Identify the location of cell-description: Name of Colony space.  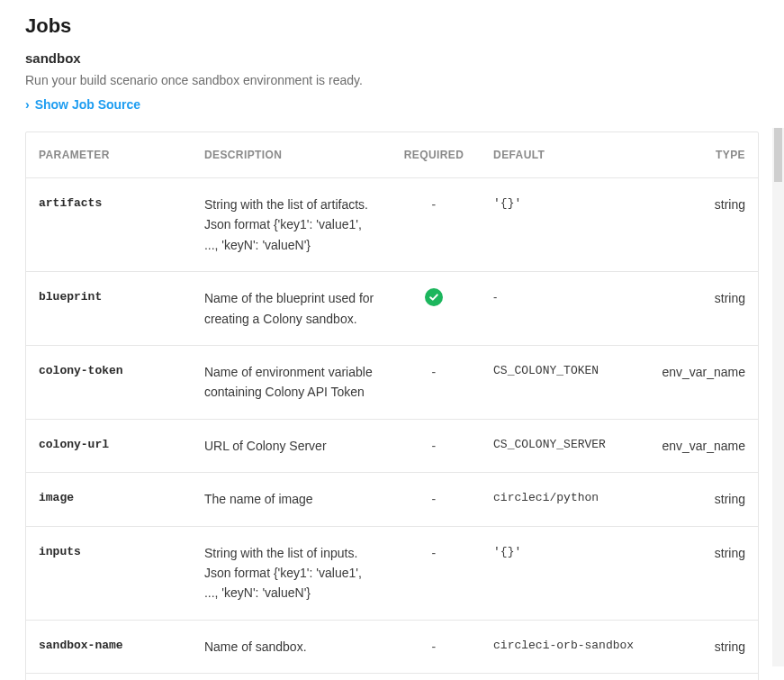
(290, 677).